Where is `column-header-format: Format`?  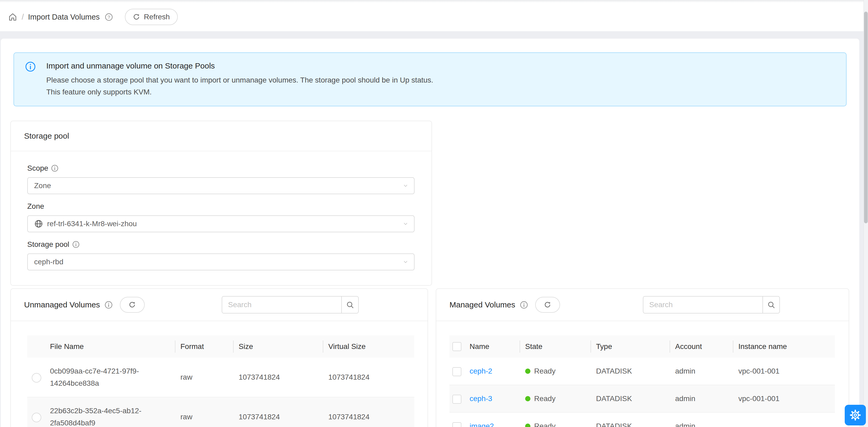 column-header-format: Format is located at coordinates (204, 346).